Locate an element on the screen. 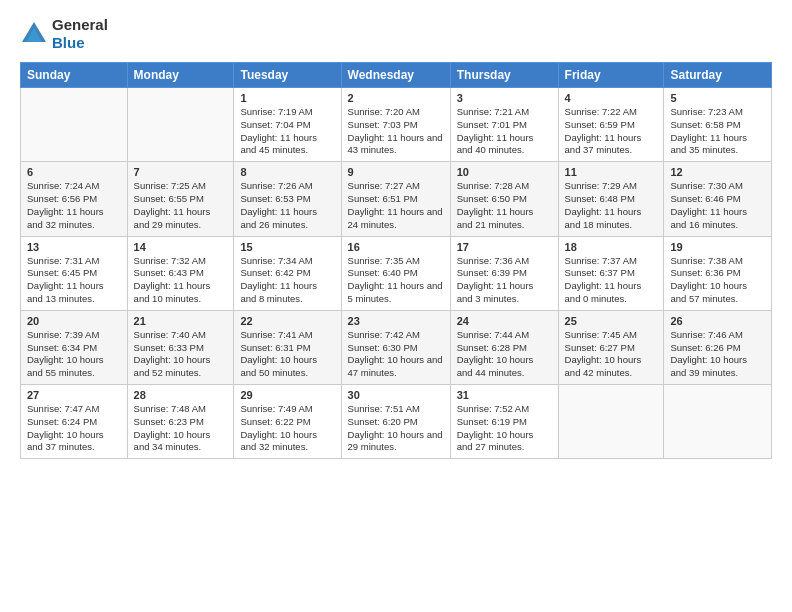  logo-blue: Blue is located at coordinates (68, 42).